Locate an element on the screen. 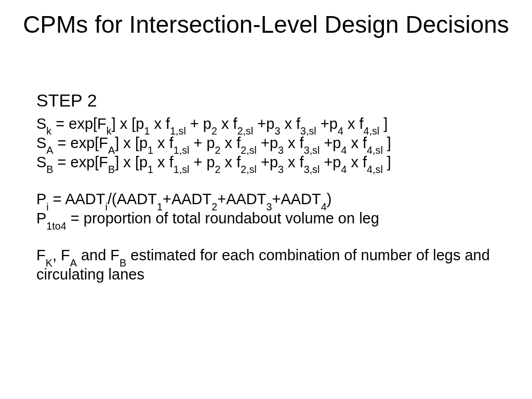 The width and height of the screenshot is (532, 399). s: K is located at coordinates (49, 263).